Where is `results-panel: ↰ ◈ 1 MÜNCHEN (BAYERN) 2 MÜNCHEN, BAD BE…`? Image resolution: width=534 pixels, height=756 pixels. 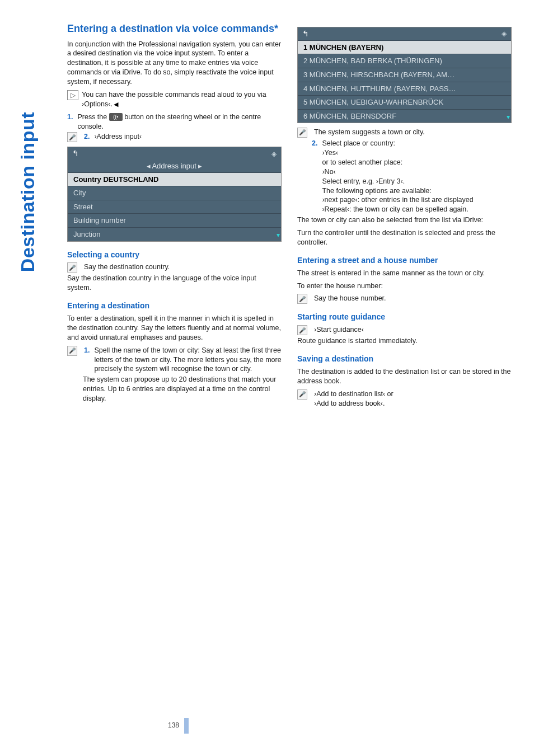
results-panel: ↰ ◈ 1 MÜNCHEN (BAYERN) 2 MÜNCHEN, BAD BE… is located at coordinates (404, 75).